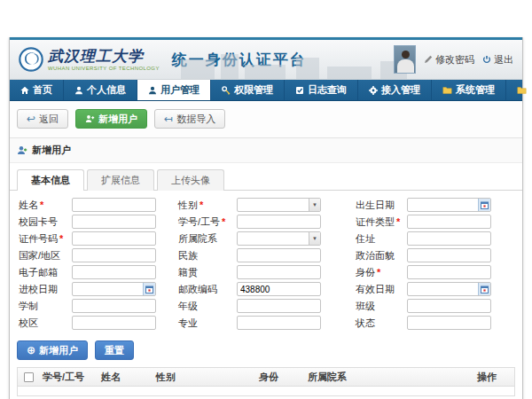 This screenshot has height=399, width=532. What do you see at coordinates (113, 323) in the screenshot?
I see `campus-input` at bounding box center [113, 323].